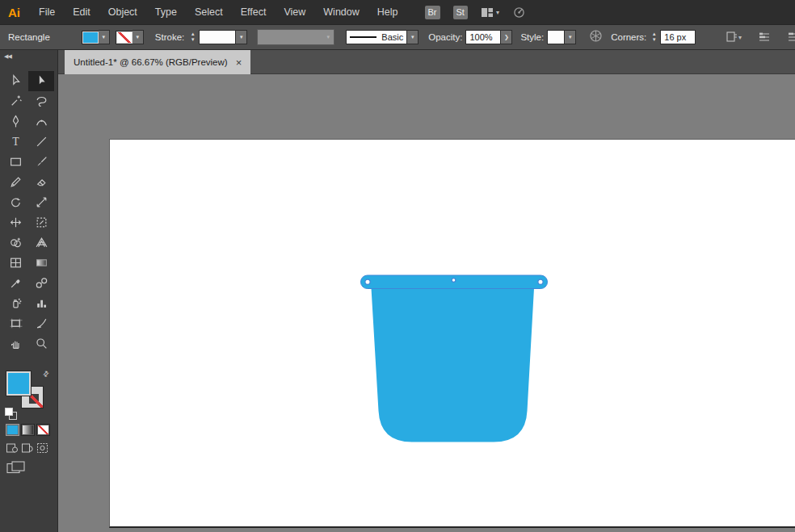 This screenshot has height=532, width=795. I want to click on gradient-button, so click(27, 429).